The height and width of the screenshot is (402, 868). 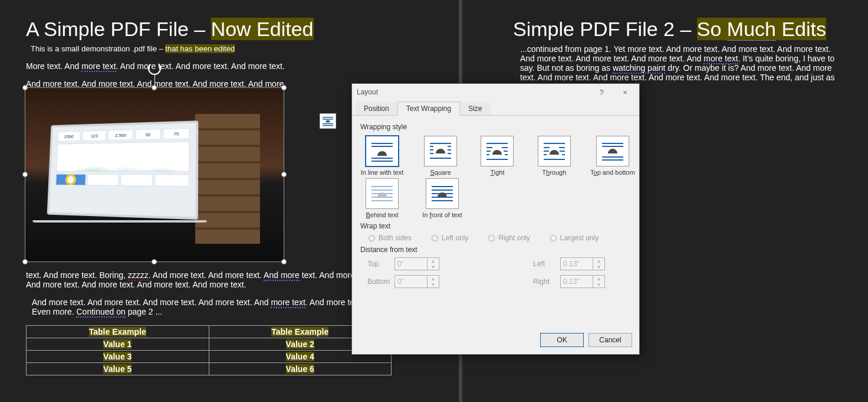 What do you see at coordinates (442, 198) in the screenshot?
I see `wrap-in-front: In front of text` at bounding box center [442, 198].